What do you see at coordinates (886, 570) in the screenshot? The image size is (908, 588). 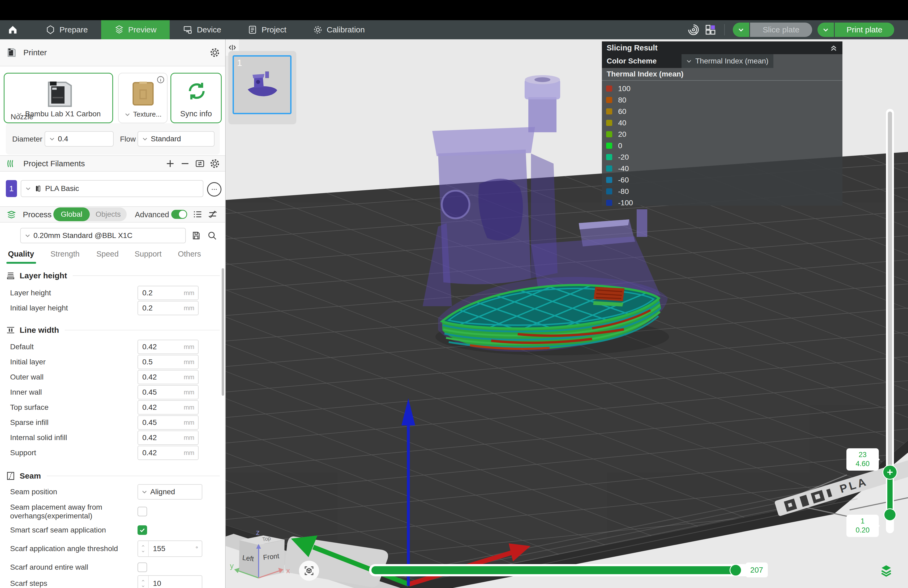 I see `layers-view-icon` at bounding box center [886, 570].